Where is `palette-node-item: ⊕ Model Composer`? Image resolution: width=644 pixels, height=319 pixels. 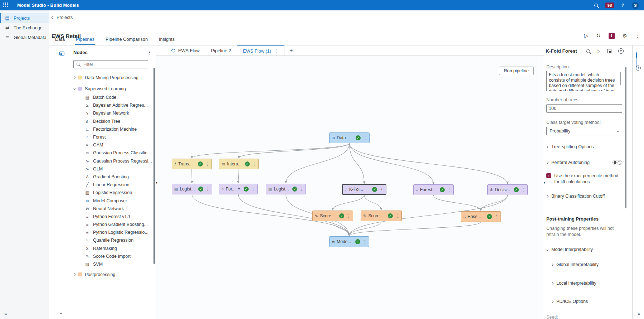
palette-node-item: ⊕ Model Composer is located at coordinates (112, 200).